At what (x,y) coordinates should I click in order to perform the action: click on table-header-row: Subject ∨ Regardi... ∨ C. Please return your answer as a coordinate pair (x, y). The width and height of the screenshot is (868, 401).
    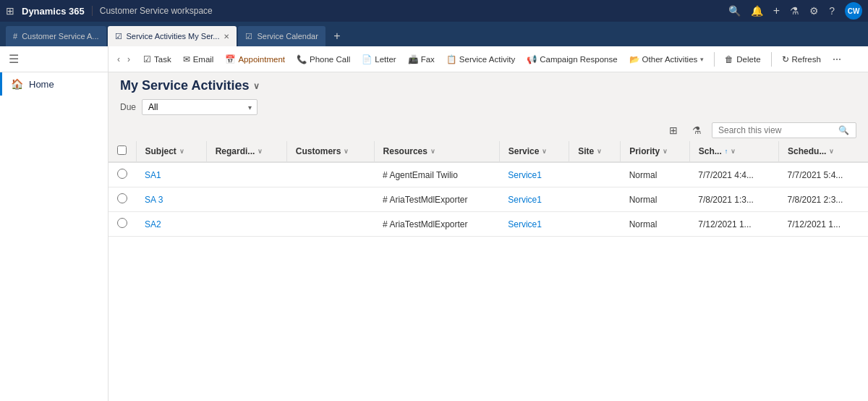
    Looking at the image, I should click on (488, 152).